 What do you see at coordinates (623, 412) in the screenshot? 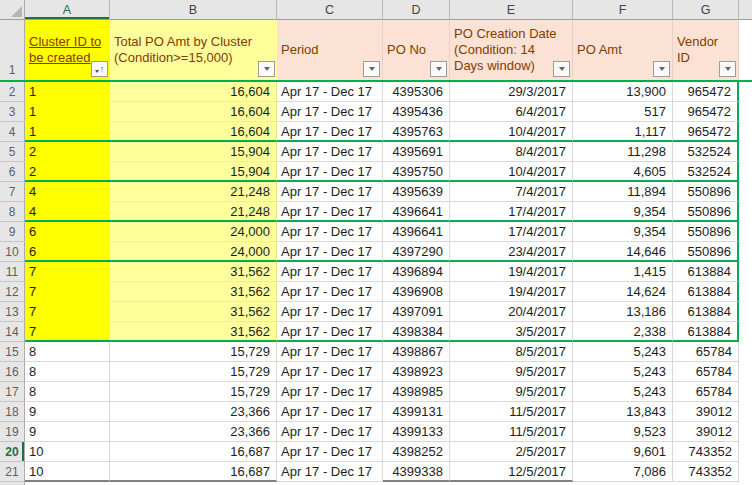
I see `cell-po-amt: 13,843` at bounding box center [623, 412].